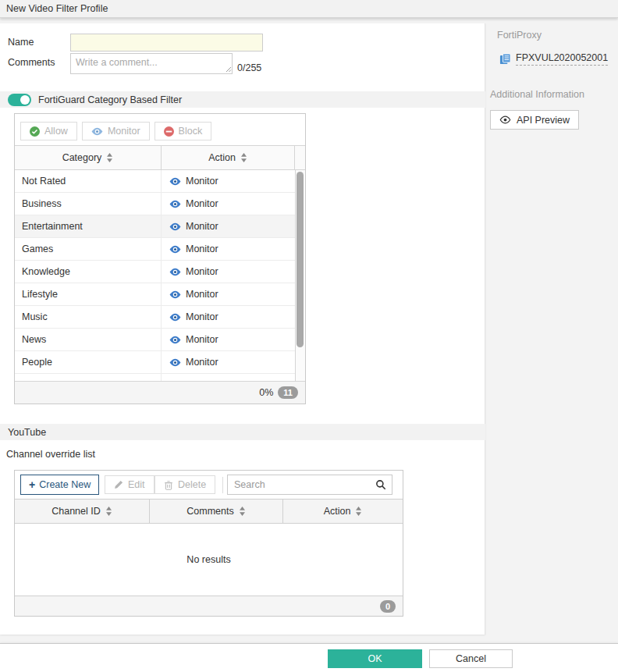 This screenshot has height=672, width=618. Describe the element at coordinates (309, 9) in the screenshot. I see `page-title: New Video Filter Profile` at that location.